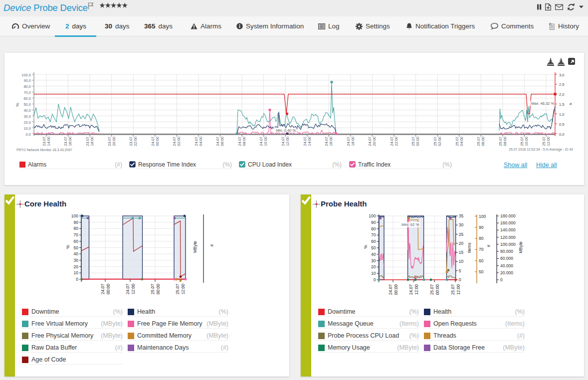 This screenshot has height=380, width=588. Describe the element at coordinates (27, 129) in the screenshot. I see `svg-text: 10,0` at that location.